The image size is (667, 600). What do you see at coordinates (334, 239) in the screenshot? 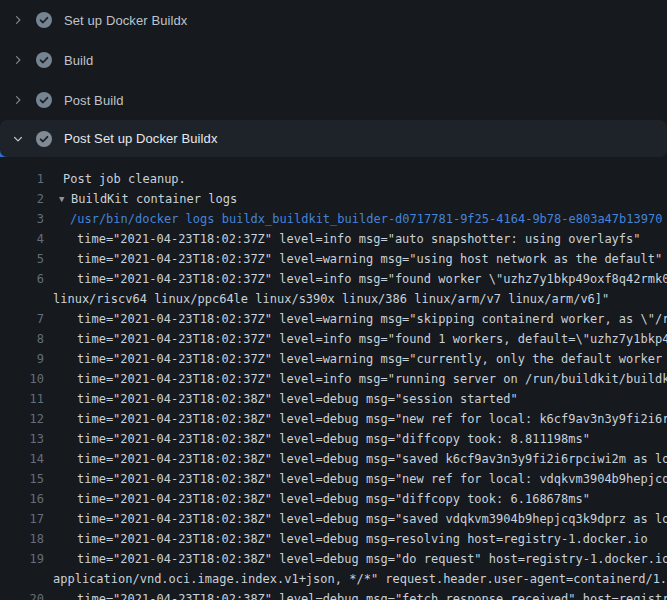
I see `log-line: 4time="2021-04-23T18:02:37Z" level=info …` at bounding box center [334, 239].